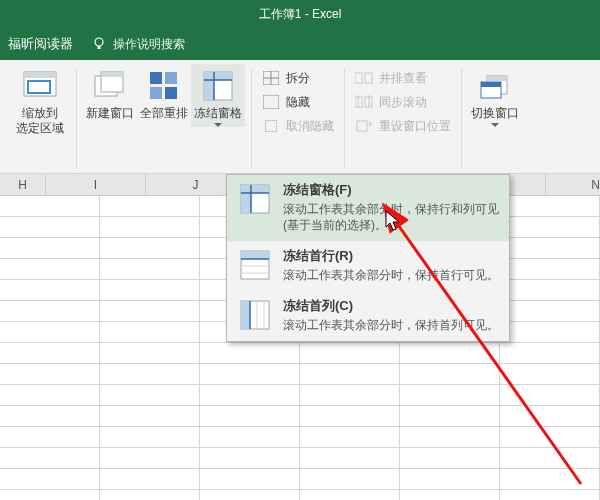 This screenshot has height=500, width=600. Describe the element at coordinates (40, 86) in the screenshot. I see `zoom-to-selection-icon` at that location.